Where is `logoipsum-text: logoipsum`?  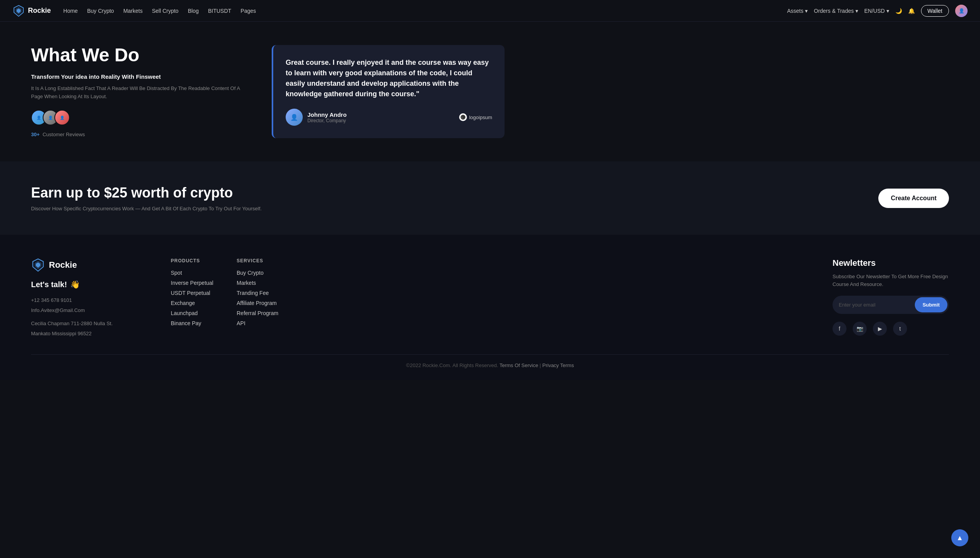
logoipsum-text: logoipsum is located at coordinates (480, 117).